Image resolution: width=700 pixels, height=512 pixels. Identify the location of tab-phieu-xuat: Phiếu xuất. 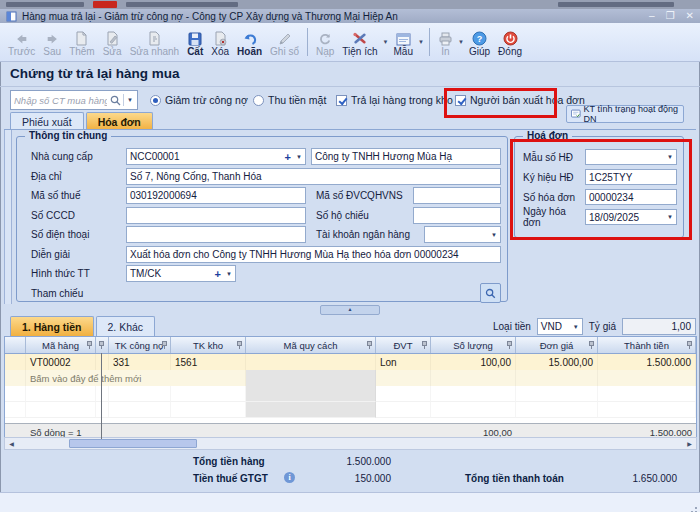
(47, 121).